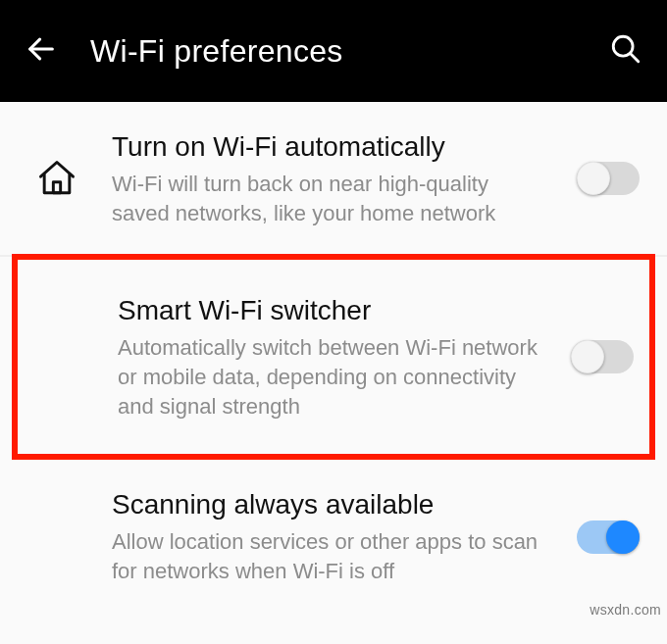 This screenshot has height=644, width=667. I want to click on setting-subtitle: Automatically switch between Wi-Fi netwo…, so click(331, 376).